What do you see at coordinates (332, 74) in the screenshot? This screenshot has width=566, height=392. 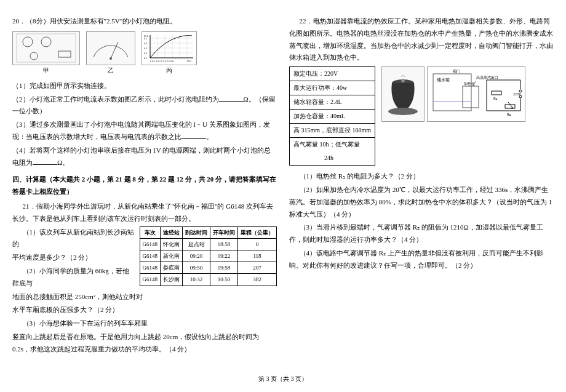 I see `spec-voltage: 额定电压：220V` at bounding box center [332, 74].